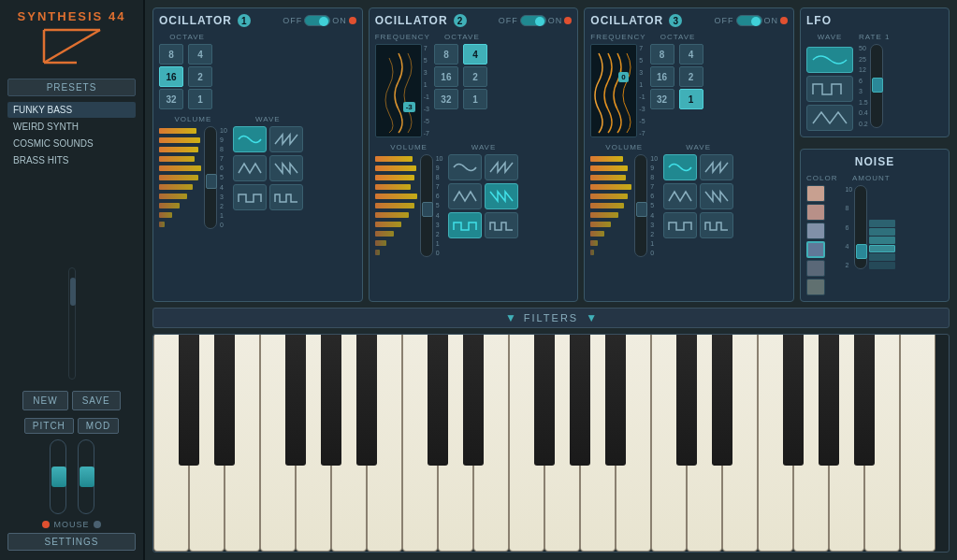 Image resolution: width=957 pixels, height=560 pixels. I want to click on osc3-oct-32: 32, so click(662, 99).